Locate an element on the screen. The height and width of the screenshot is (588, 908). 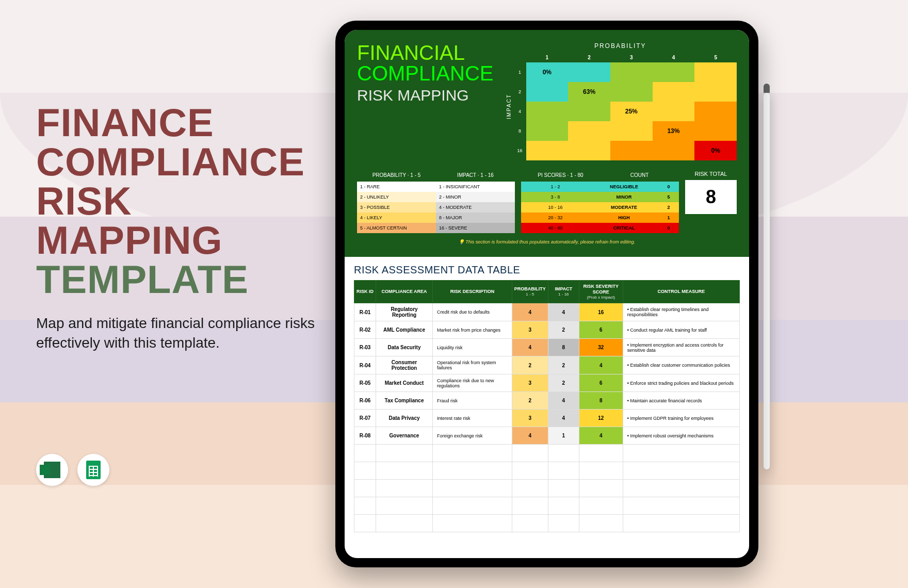
pi-count: 1 is located at coordinates (669, 218).